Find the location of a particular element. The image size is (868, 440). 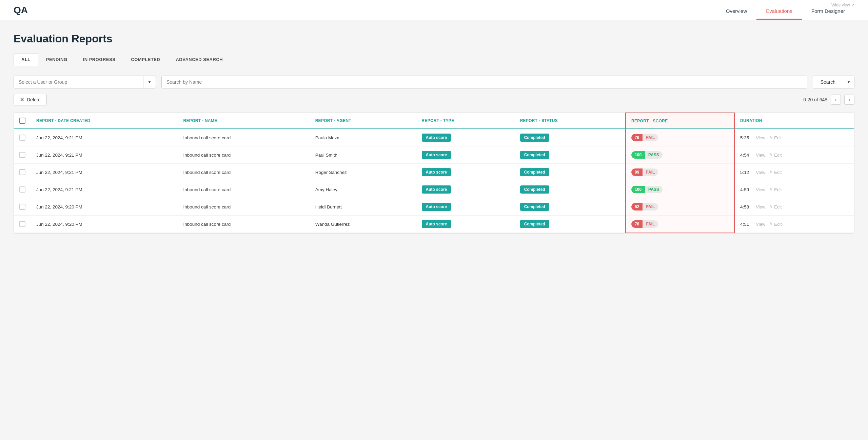

row-type-1: Auto score is located at coordinates (466, 155).